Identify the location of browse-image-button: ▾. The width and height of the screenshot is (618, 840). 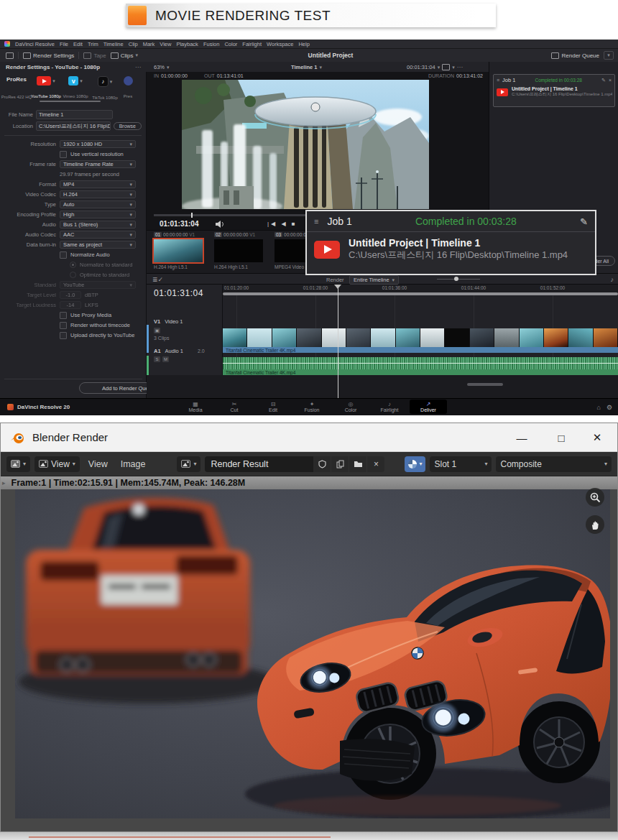
(188, 464).